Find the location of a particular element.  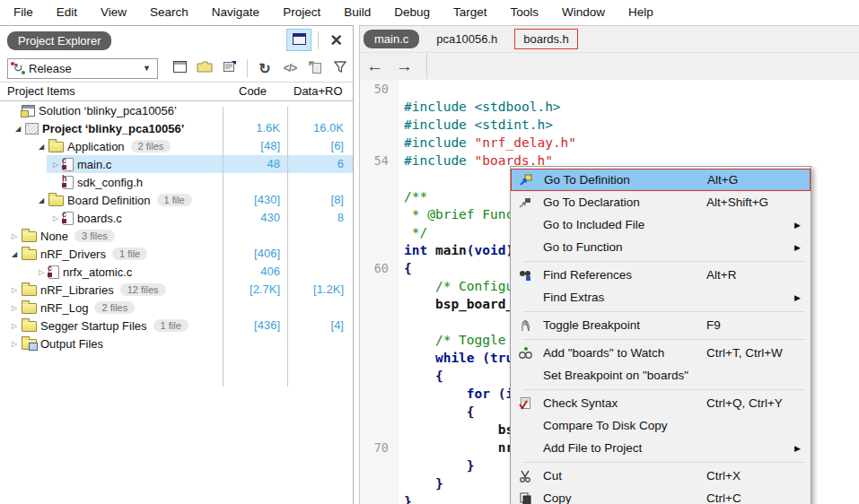

tree-row-none: ▷None3 files is located at coordinates (176, 236).